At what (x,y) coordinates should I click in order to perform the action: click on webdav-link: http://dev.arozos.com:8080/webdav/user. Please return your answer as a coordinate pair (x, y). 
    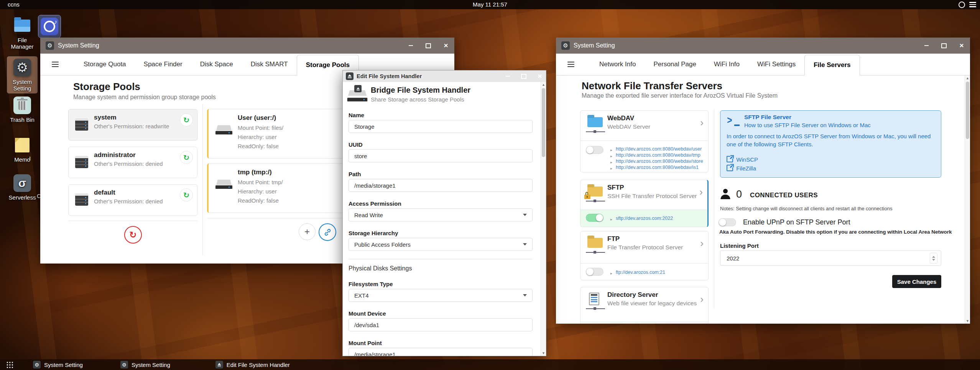
    Looking at the image, I should click on (659, 149).